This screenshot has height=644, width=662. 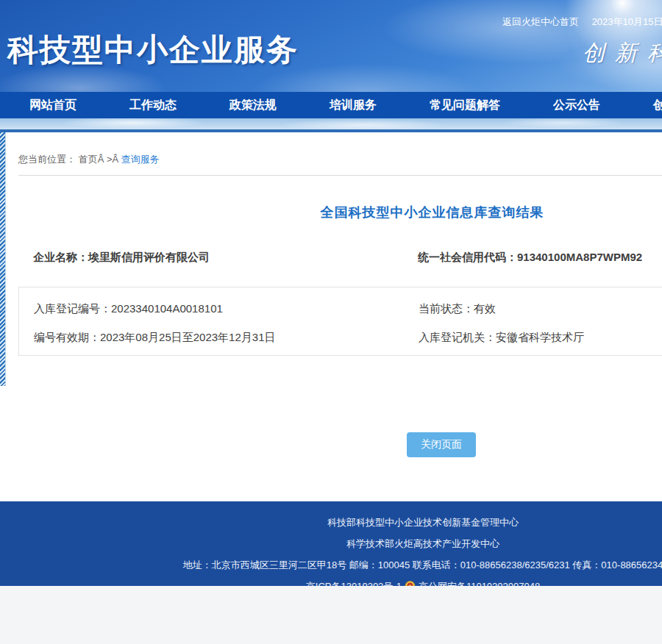 What do you see at coordinates (72, 309) in the screenshot?
I see `registration-number-label: 入库登记编号：` at bounding box center [72, 309].